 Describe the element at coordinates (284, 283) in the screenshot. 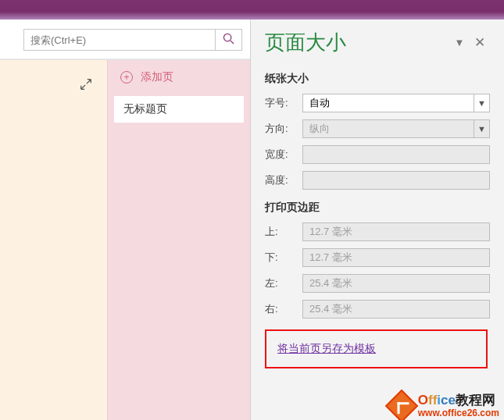

I see `margin-left-label: 左:` at that location.